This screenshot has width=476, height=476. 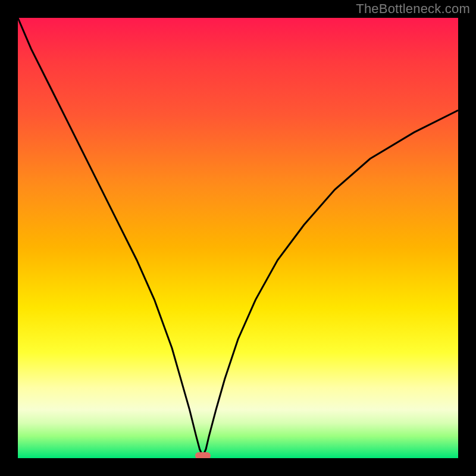 What do you see at coordinates (203, 455) in the screenshot?
I see `current-point-marker` at bounding box center [203, 455].